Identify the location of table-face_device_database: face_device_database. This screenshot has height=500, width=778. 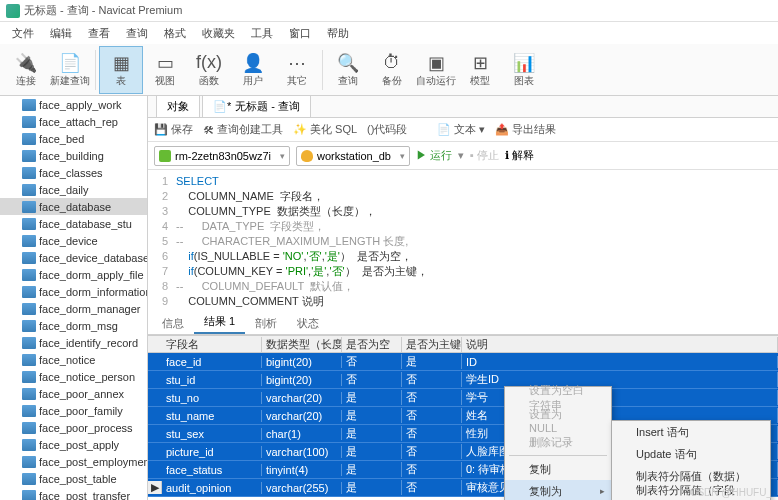
(74, 258).